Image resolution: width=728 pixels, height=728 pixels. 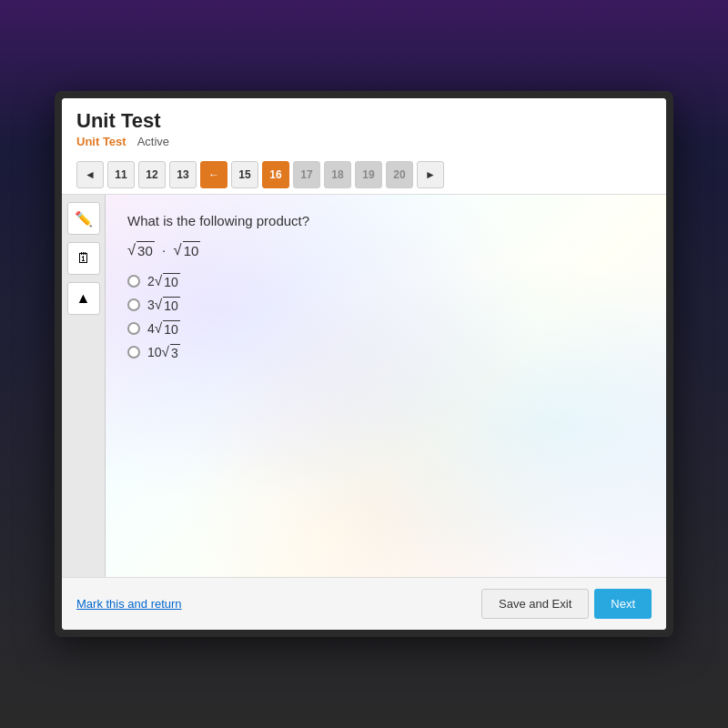 What do you see at coordinates (386, 317) in the screenshot?
I see `answer-options: 2√10 3√10 4√10` at bounding box center [386, 317].